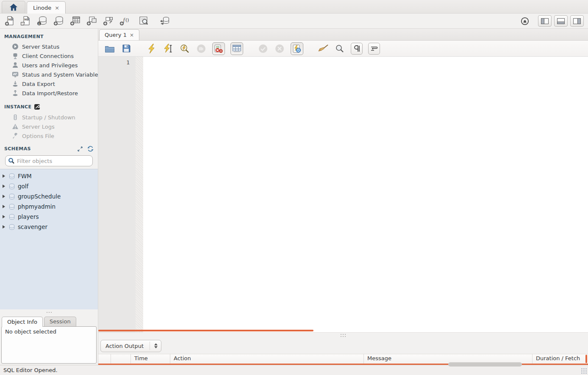 The width and height of the screenshot is (588, 375). I want to click on search-icon, so click(11, 161).